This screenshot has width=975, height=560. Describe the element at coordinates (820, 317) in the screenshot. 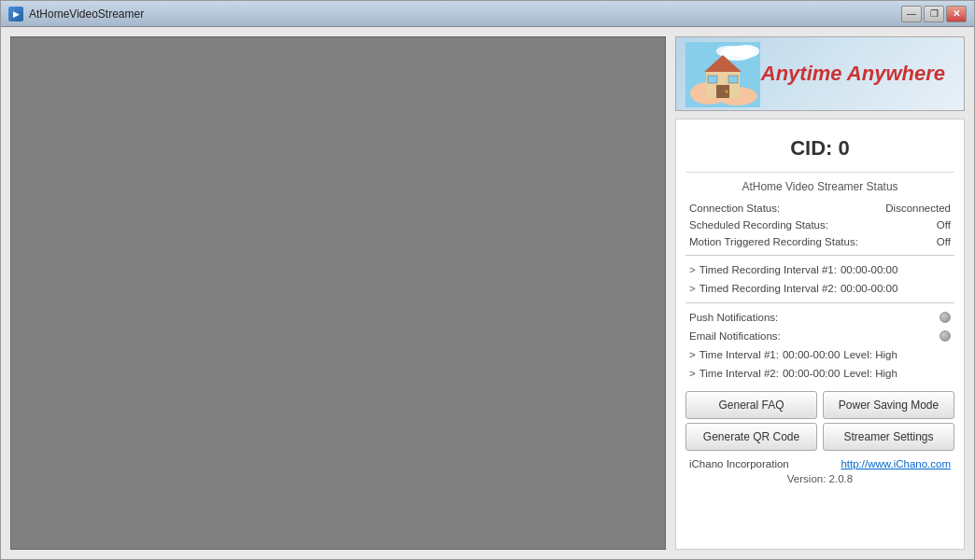

I see `push-notif-row: Push Notifications:` at that location.